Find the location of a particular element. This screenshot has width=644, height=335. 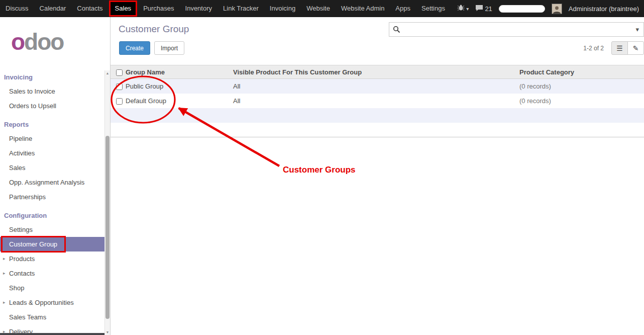

header-checkbox-cell is located at coordinates (117, 72).